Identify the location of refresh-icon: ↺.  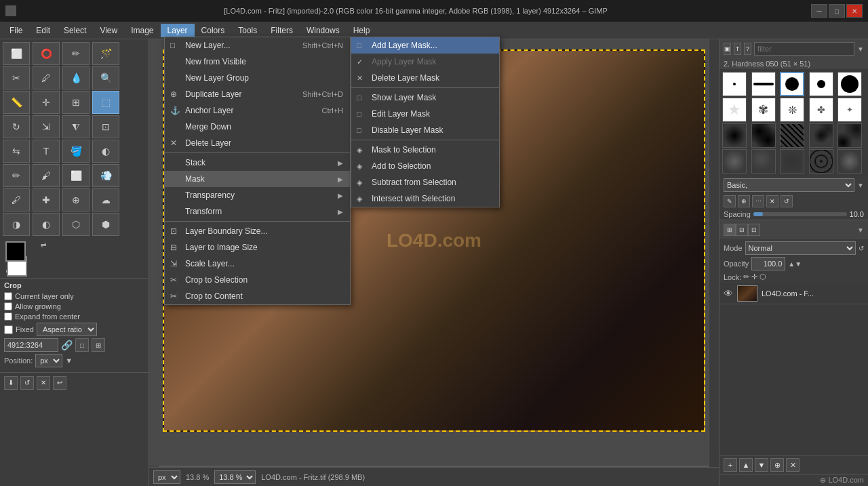
(27, 383).